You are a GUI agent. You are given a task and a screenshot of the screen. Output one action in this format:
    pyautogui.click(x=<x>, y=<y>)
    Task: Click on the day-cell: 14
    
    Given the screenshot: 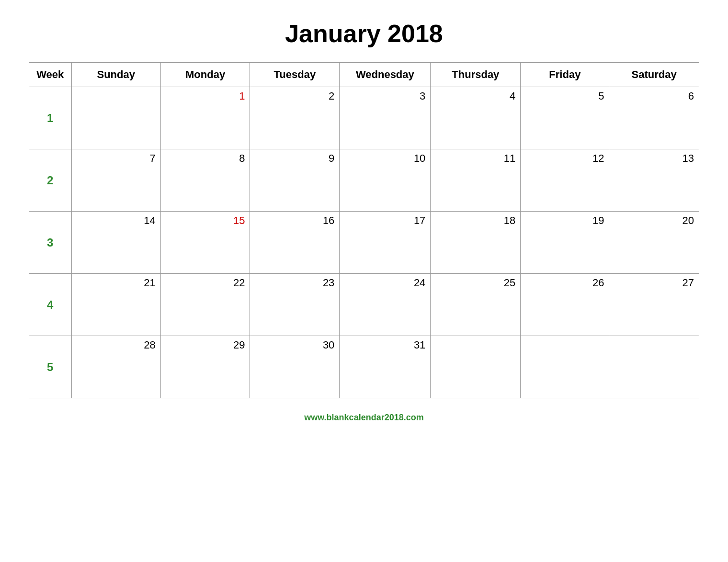 What is the action you would take?
    pyautogui.click(x=116, y=243)
    